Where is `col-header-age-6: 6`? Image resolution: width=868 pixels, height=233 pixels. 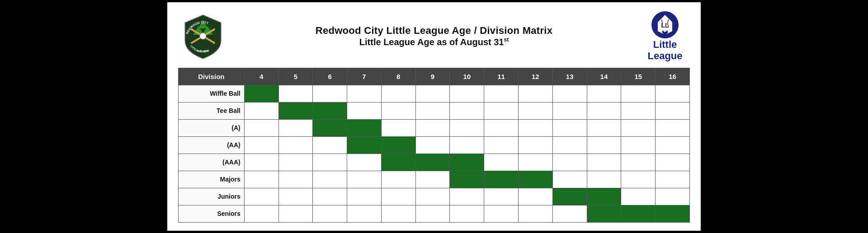
col-header-age-6: 6 is located at coordinates (330, 76).